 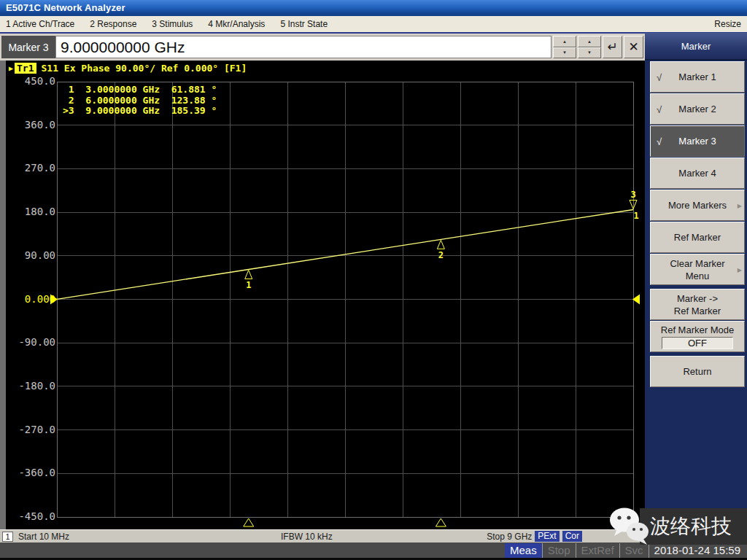 What do you see at coordinates (697, 174) in the screenshot?
I see `softkey-label: Marker 4` at bounding box center [697, 174].